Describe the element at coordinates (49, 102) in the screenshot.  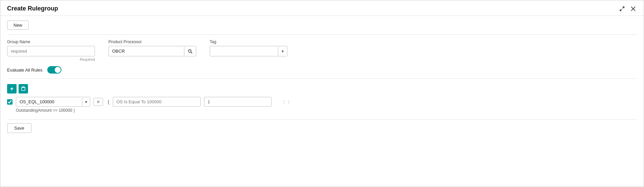
I see `rule-select-input` at that location.